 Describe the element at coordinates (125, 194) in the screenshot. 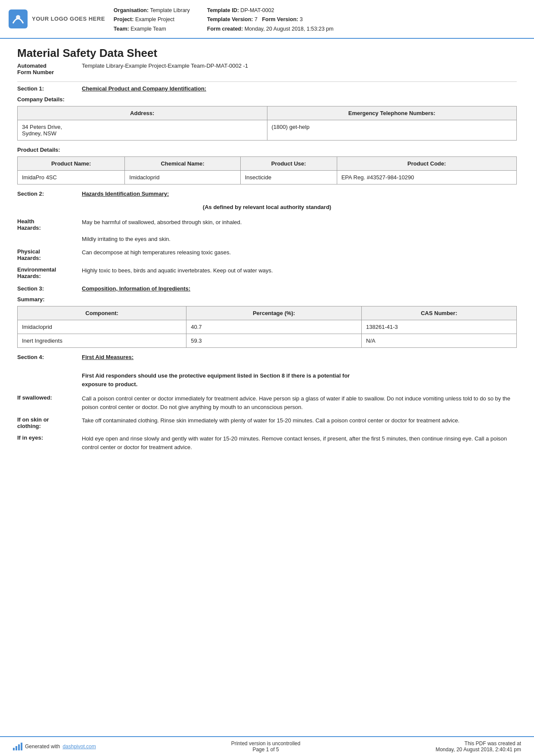

I see `section2-title: Hazards Identification Summary:` at that location.